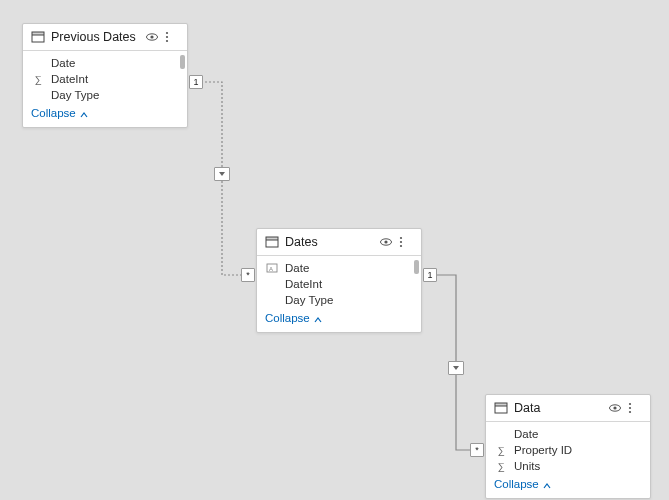 The image size is (669, 500). What do you see at coordinates (271, 269) in the screenshot?
I see `svg-text: A` at bounding box center [271, 269].